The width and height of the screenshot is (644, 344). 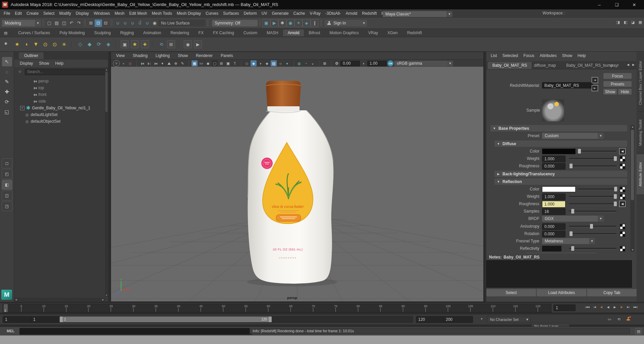 I want to click on playback-end-field, so click(x=431, y=320).